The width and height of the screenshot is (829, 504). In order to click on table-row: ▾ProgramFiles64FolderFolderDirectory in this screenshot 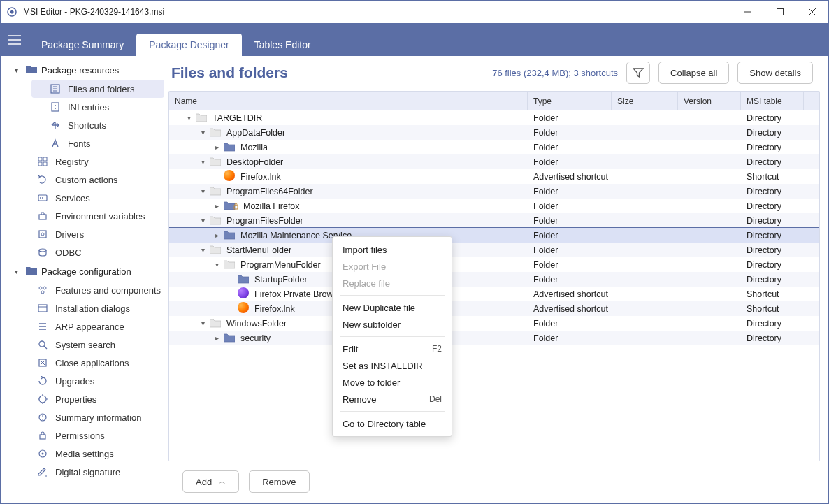, I will do `click(494, 192)`.